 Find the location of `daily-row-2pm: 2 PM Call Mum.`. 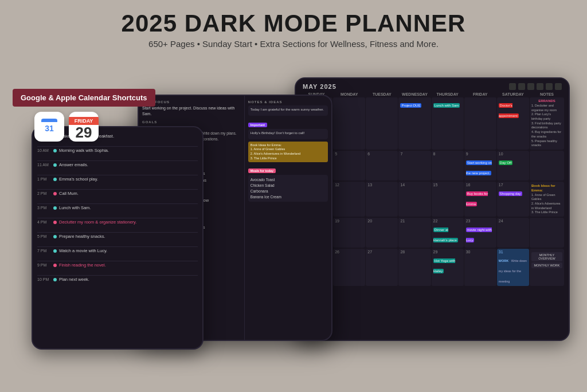

daily-row-2pm: 2 PM Call Mum. is located at coordinates (118, 197).